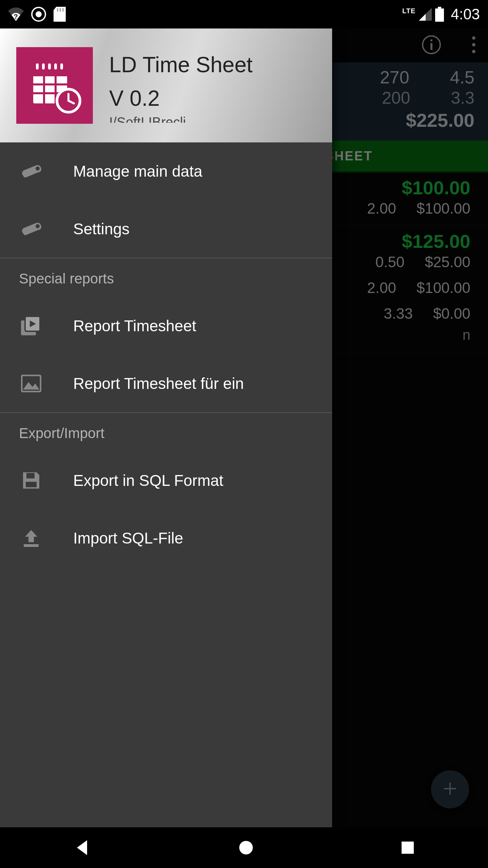  I want to click on home-button, so click(246, 848).